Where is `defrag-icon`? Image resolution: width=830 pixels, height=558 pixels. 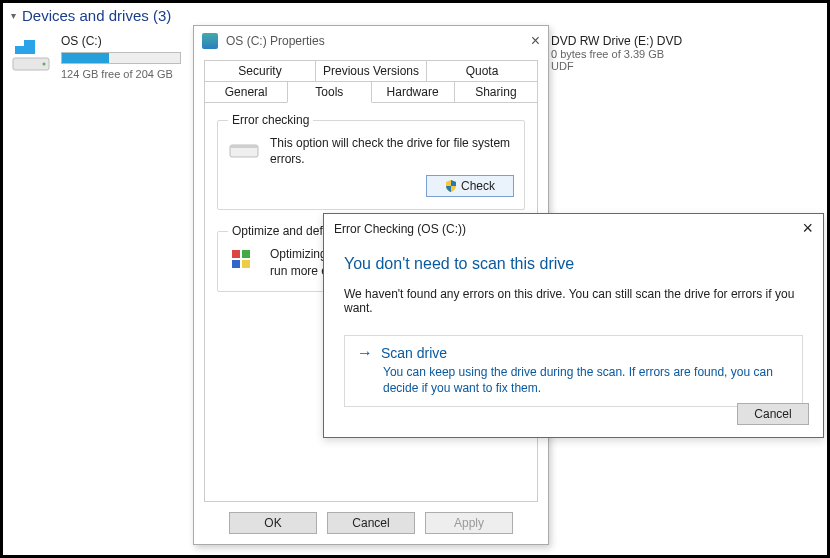
defrag-icon is located at coordinates (244, 259).